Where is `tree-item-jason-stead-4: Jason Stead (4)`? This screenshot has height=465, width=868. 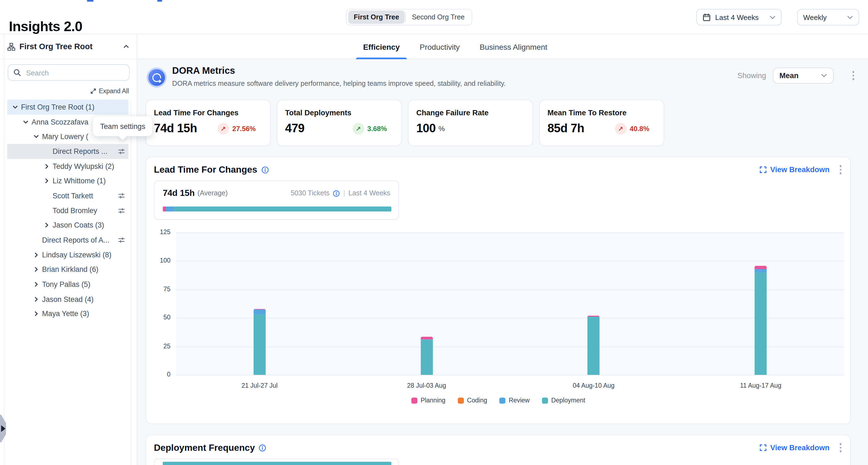 tree-item-jason-stead-4: Jason Stead (4) is located at coordinates (68, 299).